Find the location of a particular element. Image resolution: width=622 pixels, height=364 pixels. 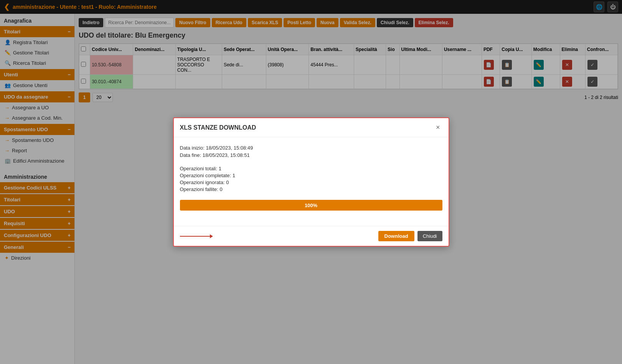

download-button: Download is located at coordinates (396, 236).